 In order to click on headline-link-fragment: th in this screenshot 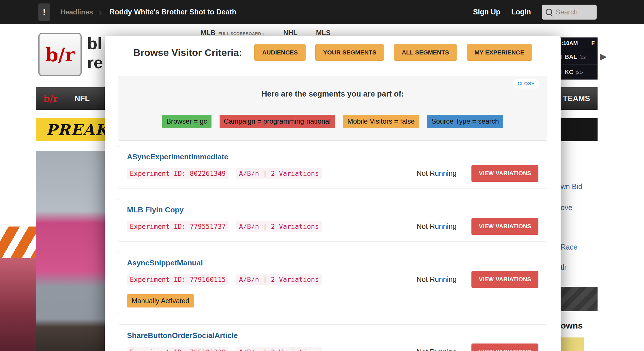, I will do `click(564, 267)`.